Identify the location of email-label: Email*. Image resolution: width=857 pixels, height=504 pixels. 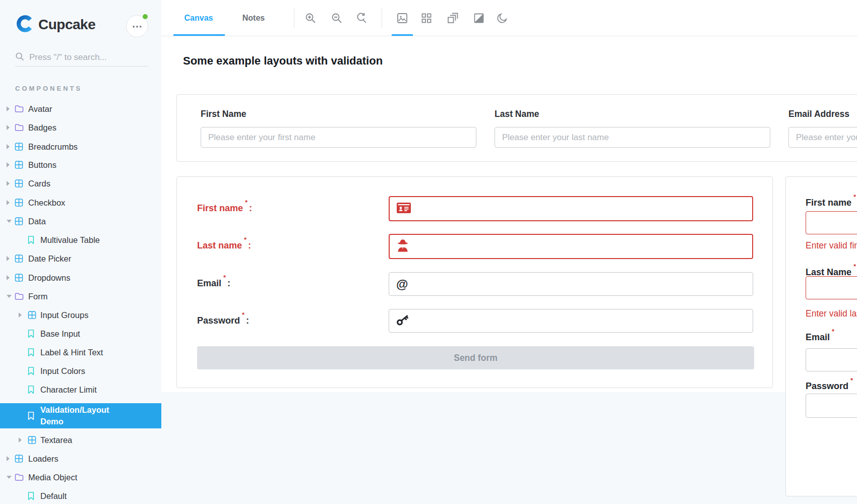
(820, 337).